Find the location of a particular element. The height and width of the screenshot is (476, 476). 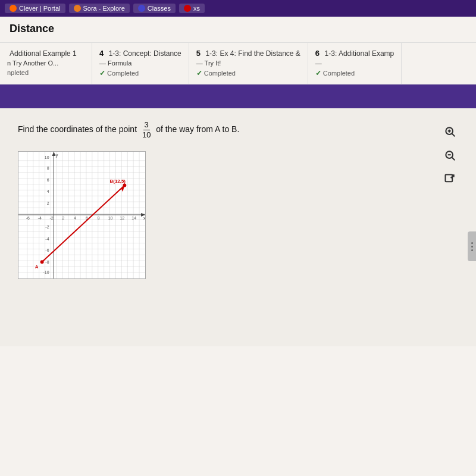

zoom-in-icon is located at coordinates (450, 131).